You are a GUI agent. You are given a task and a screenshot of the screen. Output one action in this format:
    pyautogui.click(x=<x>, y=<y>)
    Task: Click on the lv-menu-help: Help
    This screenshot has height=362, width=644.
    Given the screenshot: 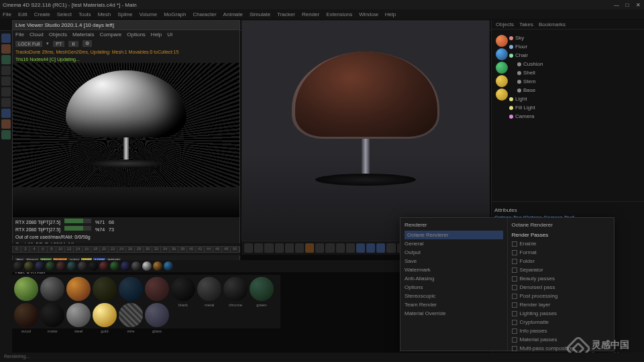 What is the action you would take?
    pyautogui.click(x=156, y=35)
    